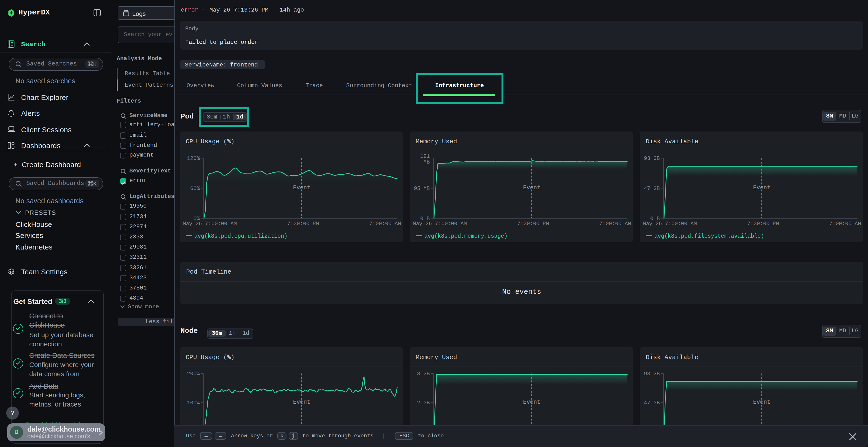 This screenshot has height=447, width=868. I want to click on svg-text: avg(k8s.pod.cpu.utilization), so click(241, 236).